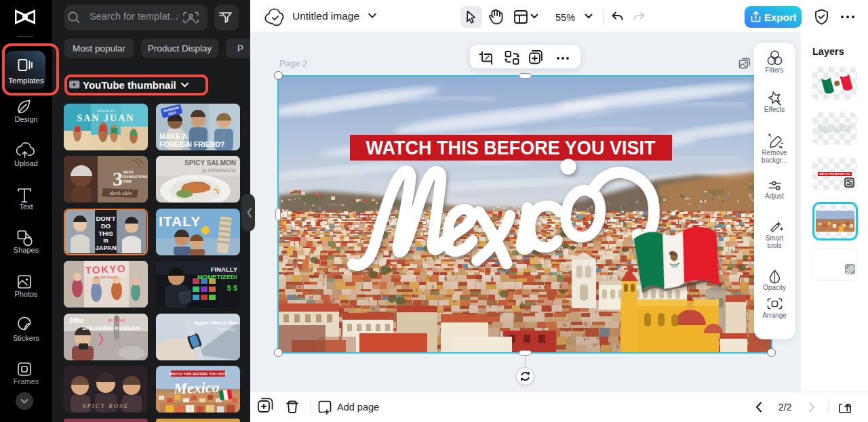 This screenshot has width=868, height=422. I want to click on svg-text: 3, so click(118, 179).